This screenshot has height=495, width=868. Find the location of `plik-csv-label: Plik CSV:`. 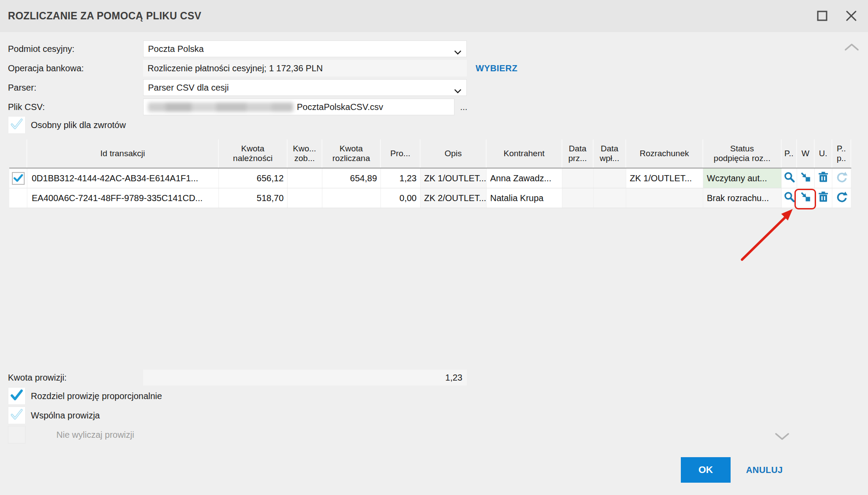

plik-csv-label: Plik CSV: is located at coordinates (26, 107).